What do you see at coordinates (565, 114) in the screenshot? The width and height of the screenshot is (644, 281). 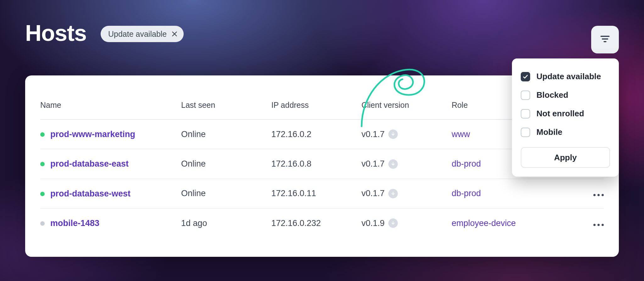 I see `filter-option: Not enrolled` at bounding box center [565, 114].